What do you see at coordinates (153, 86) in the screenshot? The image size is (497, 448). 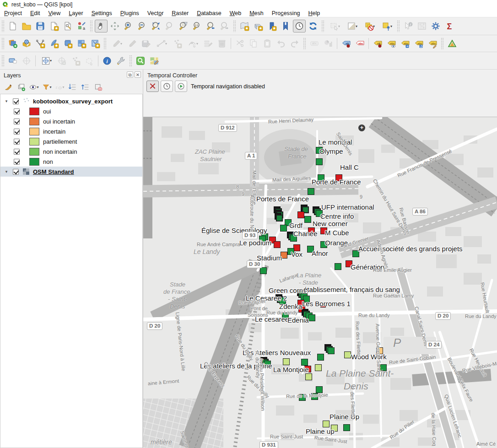 I see `temporal-navigation-off-button` at bounding box center [153, 86].